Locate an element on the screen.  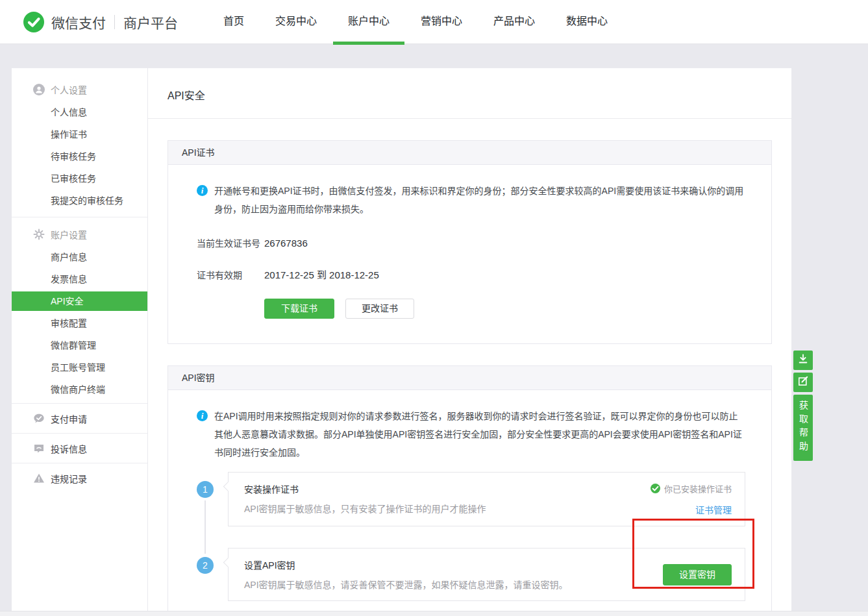
page-title: API安全 is located at coordinates (479, 95).